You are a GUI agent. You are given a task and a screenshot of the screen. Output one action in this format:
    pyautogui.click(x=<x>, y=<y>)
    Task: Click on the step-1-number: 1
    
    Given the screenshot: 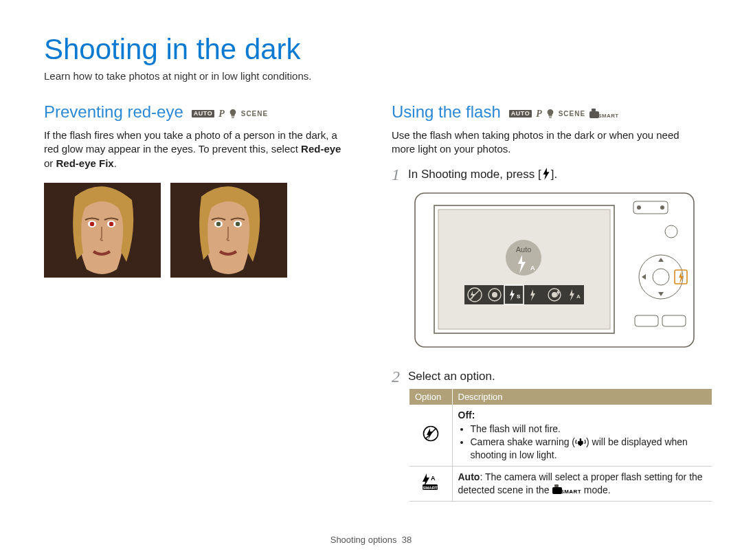 What is the action you would take?
    pyautogui.click(x=396, y=175)
    